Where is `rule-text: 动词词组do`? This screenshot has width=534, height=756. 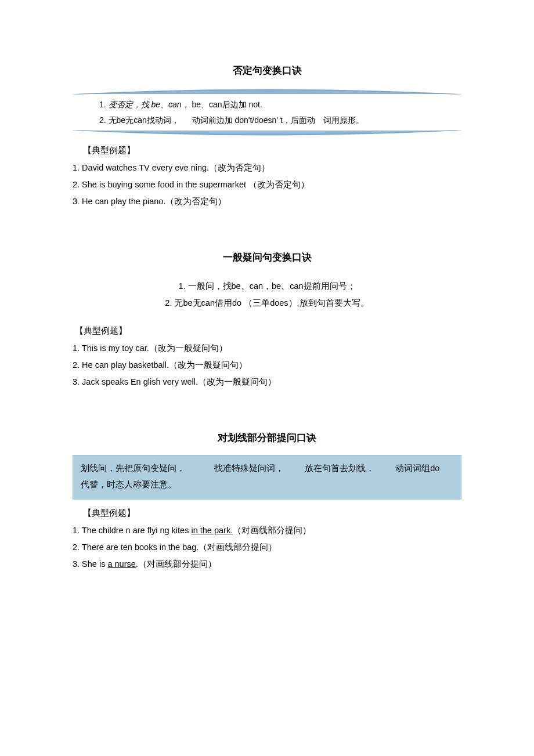 rule-text: 动词词组do is located at coordinates (417, 468).